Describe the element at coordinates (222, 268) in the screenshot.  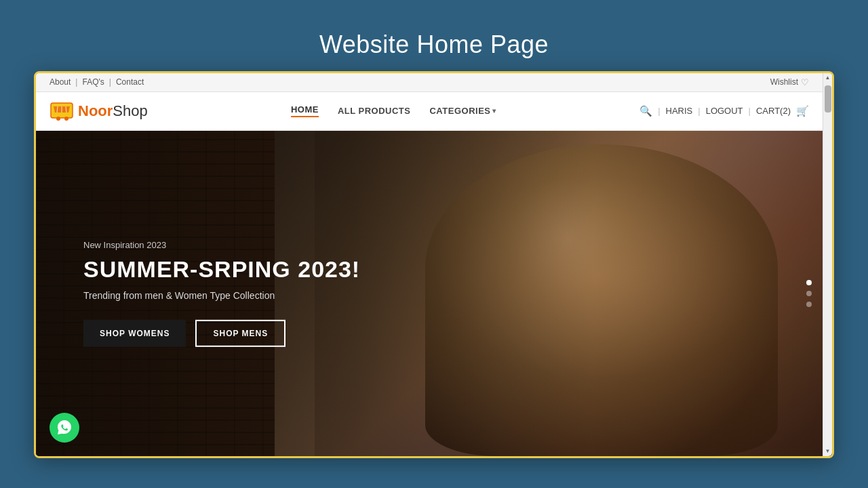
I see `hero-title: SUMMER-SRPING 2023!` at that location.